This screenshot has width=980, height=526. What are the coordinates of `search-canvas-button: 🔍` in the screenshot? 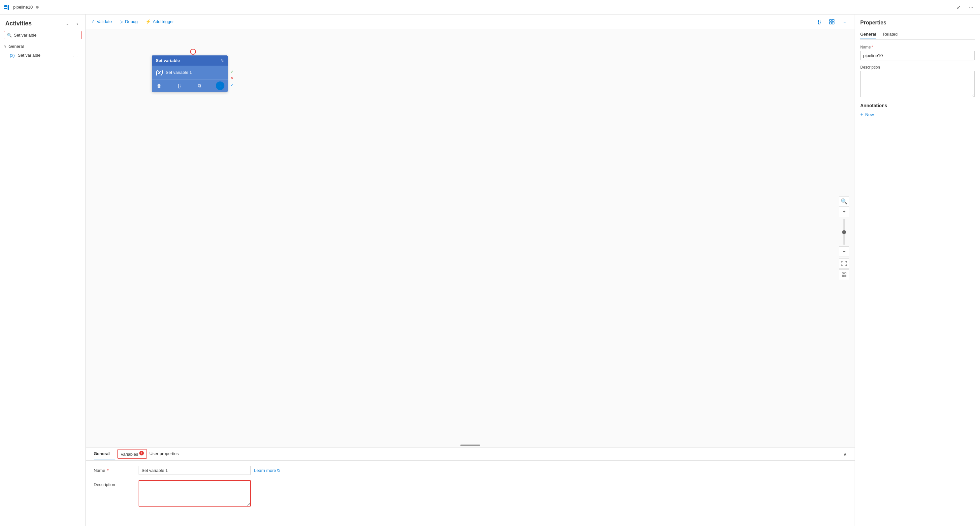 It's located at (844, 202).